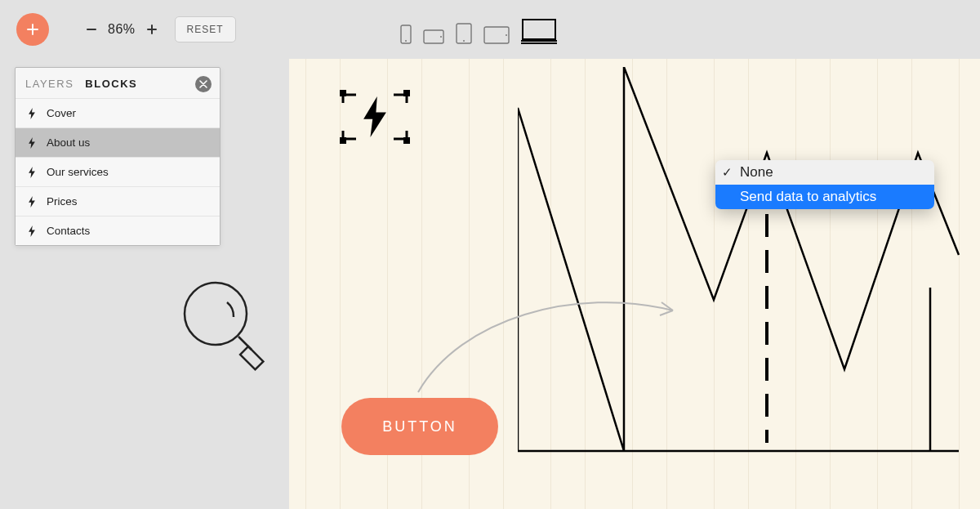 Image resolution: width=980 pixels, height=509 pixels. I want to click on device-phone, so click(406, 34).